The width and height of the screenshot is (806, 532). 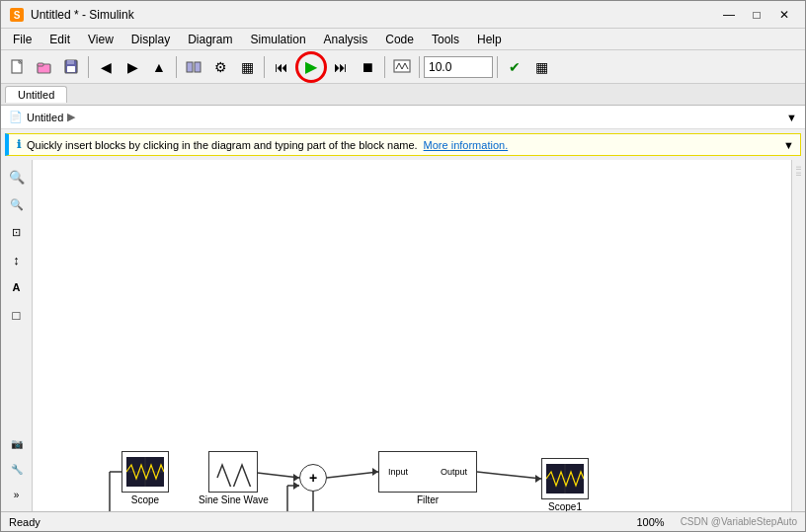 I want to click on filter-block-body: Input Output, so click(x=428, y=472).